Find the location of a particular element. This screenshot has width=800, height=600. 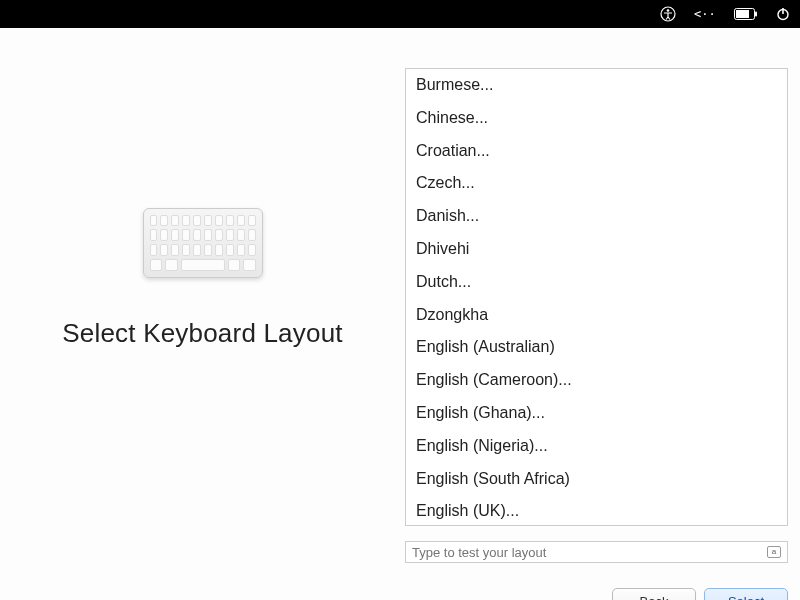

network-icon: <···> is located at coordinates (705, 14).